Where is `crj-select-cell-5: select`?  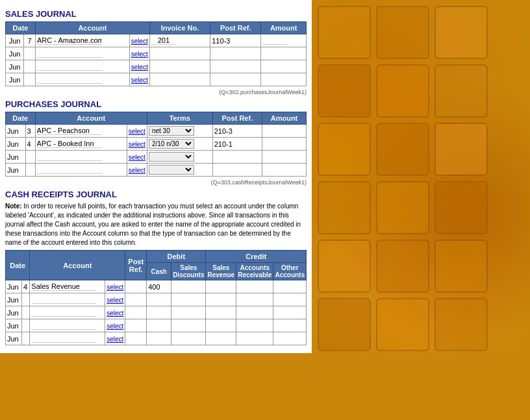 crj-select-cell-5: select is located at coordinates (116, 339).